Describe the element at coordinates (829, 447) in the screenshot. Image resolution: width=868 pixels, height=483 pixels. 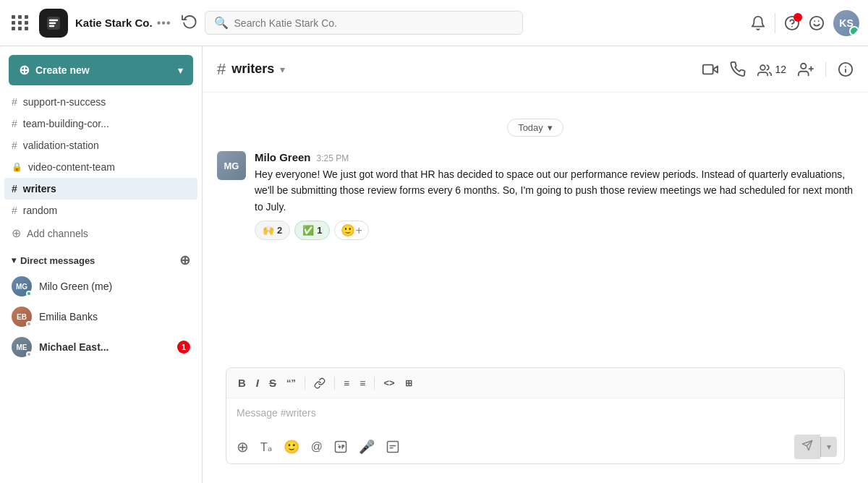
I see `send-options-button: ▾` at that location.